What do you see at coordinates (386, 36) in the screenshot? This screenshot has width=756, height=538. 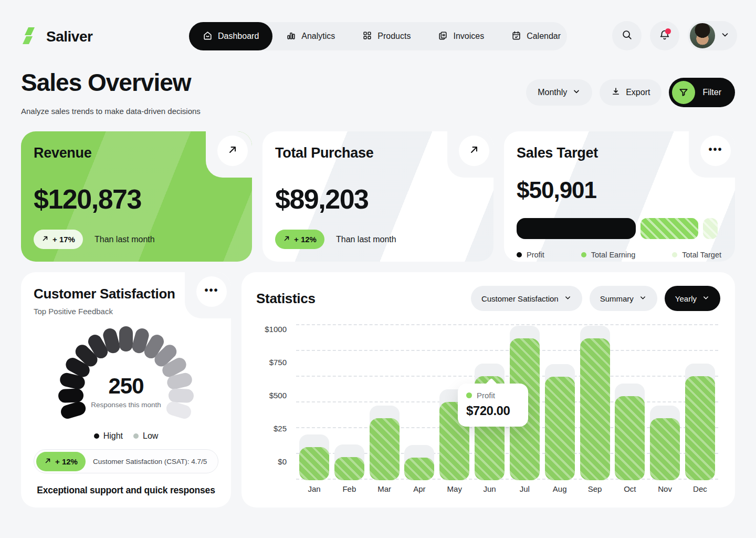 I see `nav-item-products: Products` at bounding box center [386, 36].